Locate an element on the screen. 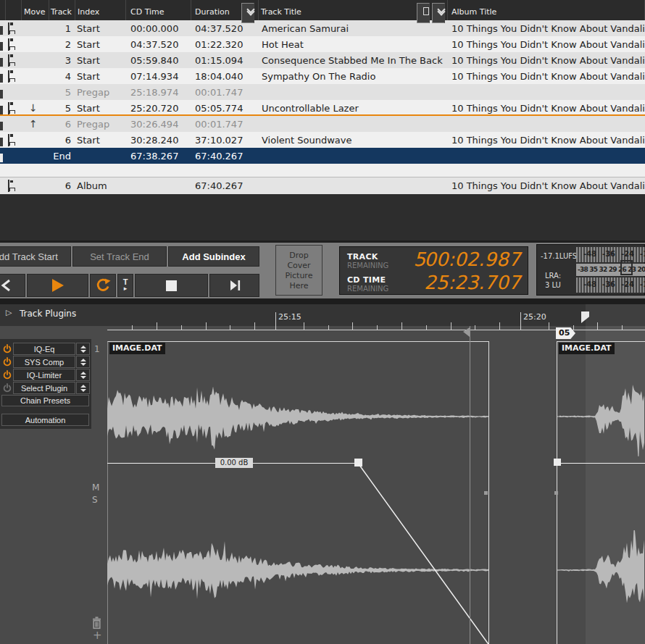 The height and width of the screenshot is (644, 645). loudness-scale: -38 35 32 29 26 23 20 1 is located at coordinates (610, 269).